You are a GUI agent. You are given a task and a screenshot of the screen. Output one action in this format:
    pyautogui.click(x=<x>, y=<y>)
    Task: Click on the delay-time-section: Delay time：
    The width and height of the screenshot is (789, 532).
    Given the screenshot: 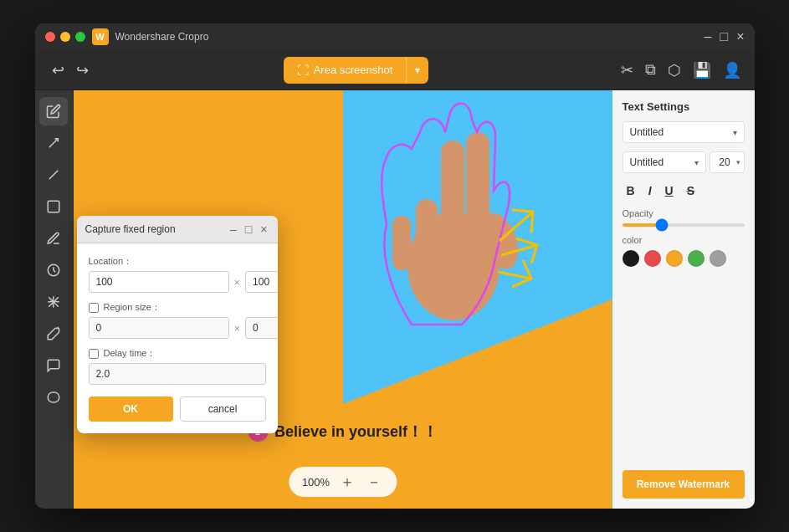 What is the action you would take?
    pyautogui.click(x=177, y=366)
    